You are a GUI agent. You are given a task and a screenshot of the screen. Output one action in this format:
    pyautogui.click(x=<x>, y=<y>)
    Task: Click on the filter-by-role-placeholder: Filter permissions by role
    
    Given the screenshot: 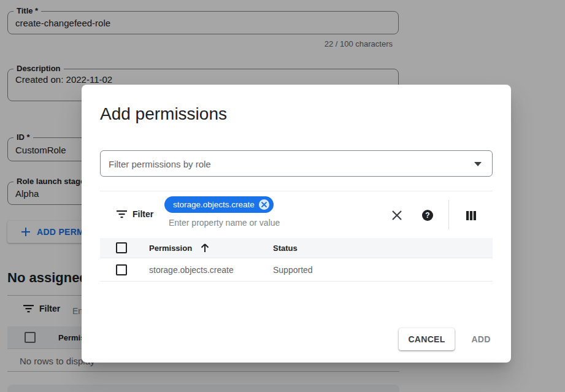 What is the action you would take?
    pyautogui.click(x=160, y=163)
    